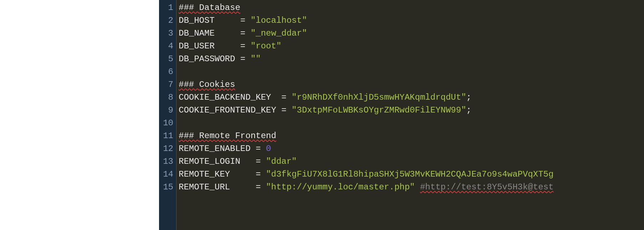 Image resolution: width=644 pixels, height=230 pixels. What do you see at coordinates (279, 21) in the screenshot?
I see `code-token: "localhost"` at bounding box center [279, 21].